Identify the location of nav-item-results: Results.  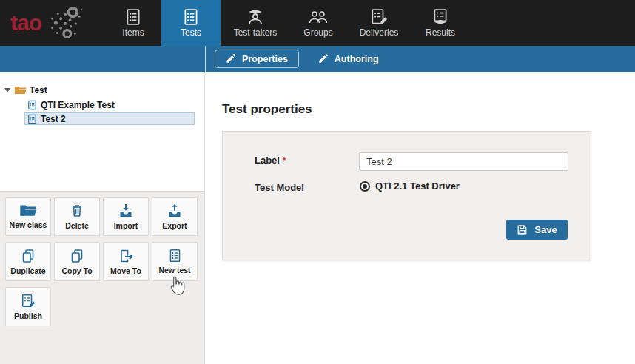
(440, 23).